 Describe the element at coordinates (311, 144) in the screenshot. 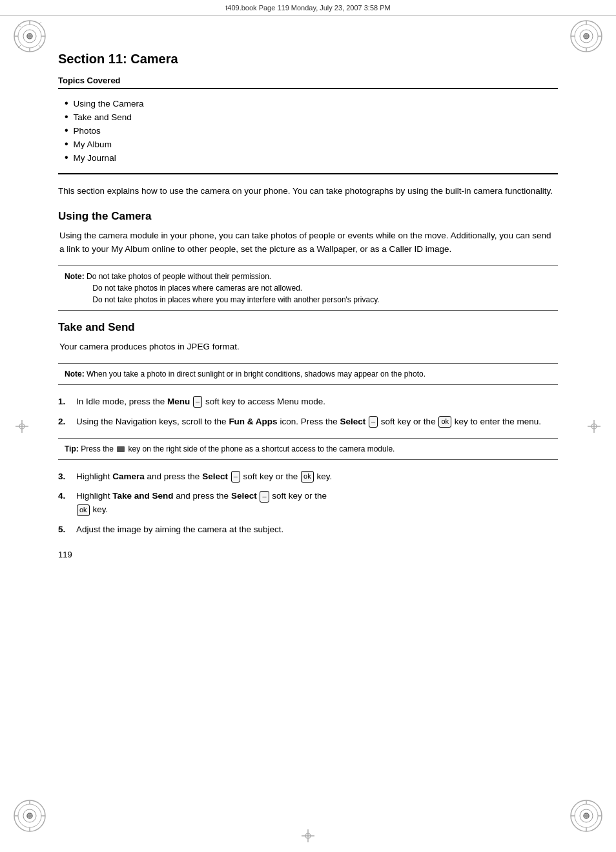

I see `list-item: My Album` at that location.